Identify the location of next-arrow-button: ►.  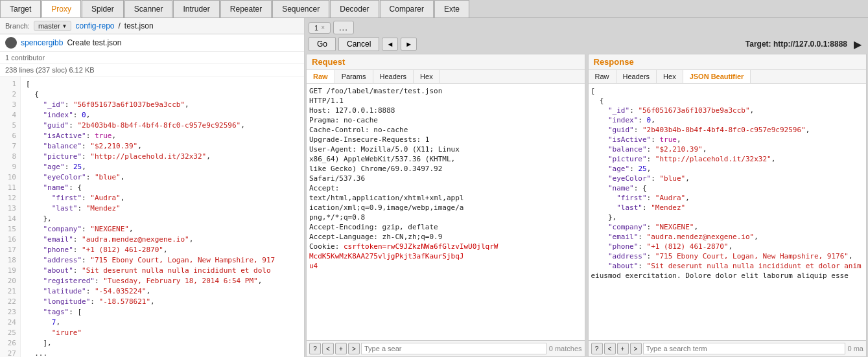
(408, 44).